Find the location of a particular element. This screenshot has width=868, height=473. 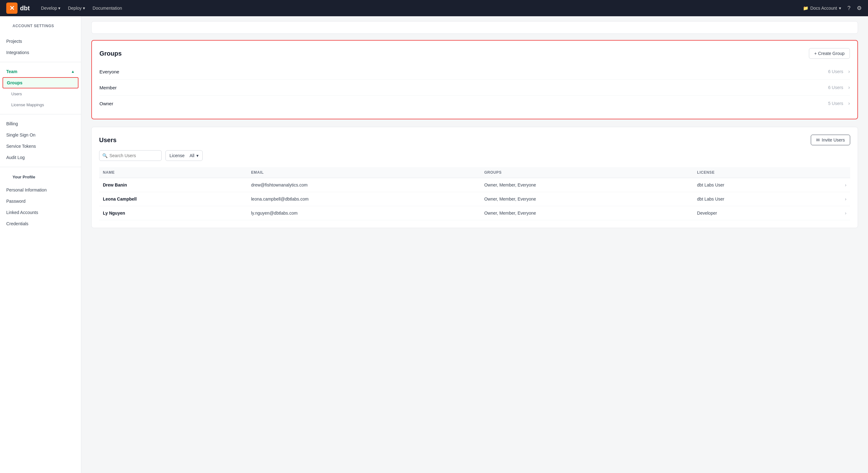

user-name-leona: Leona Campbell is located at coordinates (173, 199).